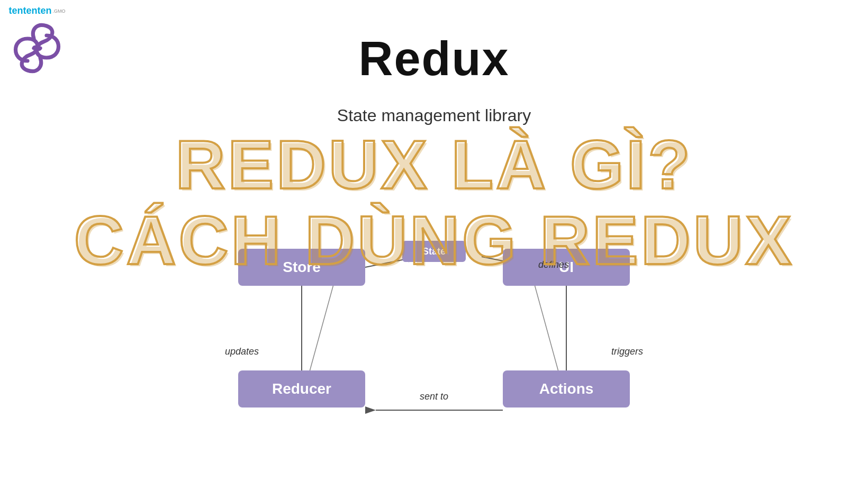 Image resolution: width=868 pixels, height=489 pixels. What do you see at coordinates (302, 267) in the screenshot?
I see `store-label: Store` at bounding box center [302, 267].